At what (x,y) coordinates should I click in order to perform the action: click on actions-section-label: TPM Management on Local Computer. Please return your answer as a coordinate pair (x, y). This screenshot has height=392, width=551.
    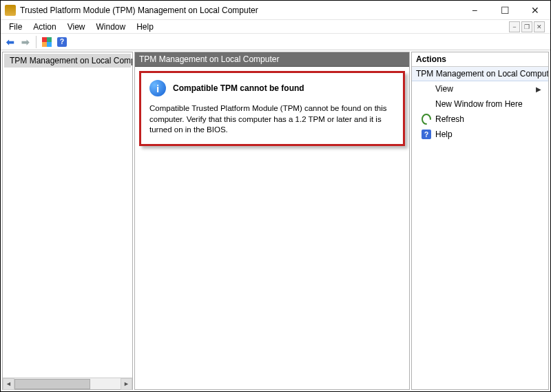
    Looking at the image, I should click on (482, 74).